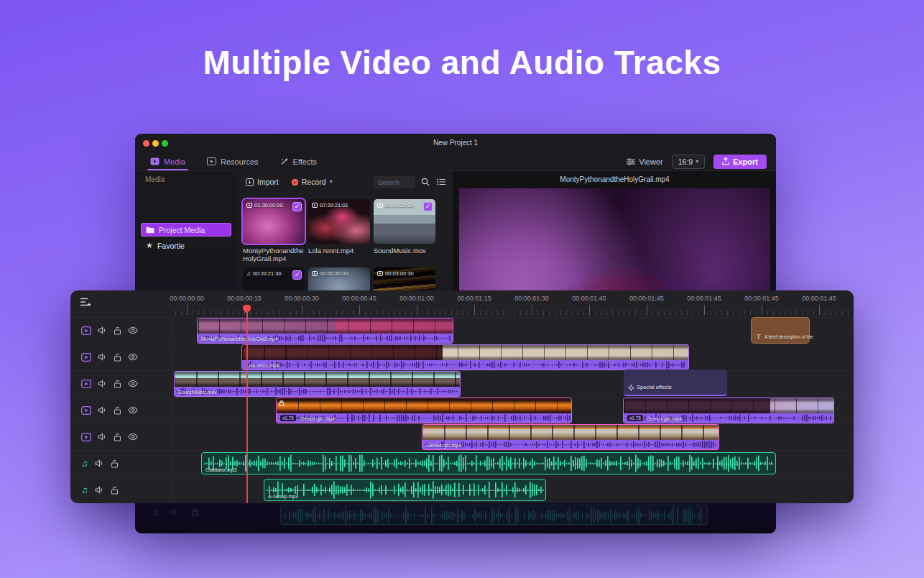  What do you see at coordinates (789, 336) in the screenshot?
I see `clip-label: A brief description of the` at bounding box center [789, 336].